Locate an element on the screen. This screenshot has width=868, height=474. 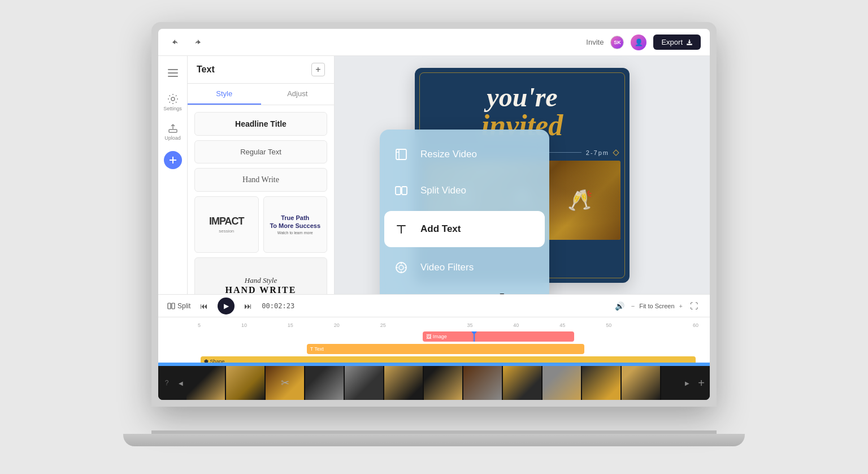
template-impact-sub: session is located at coordinates (226, 231).